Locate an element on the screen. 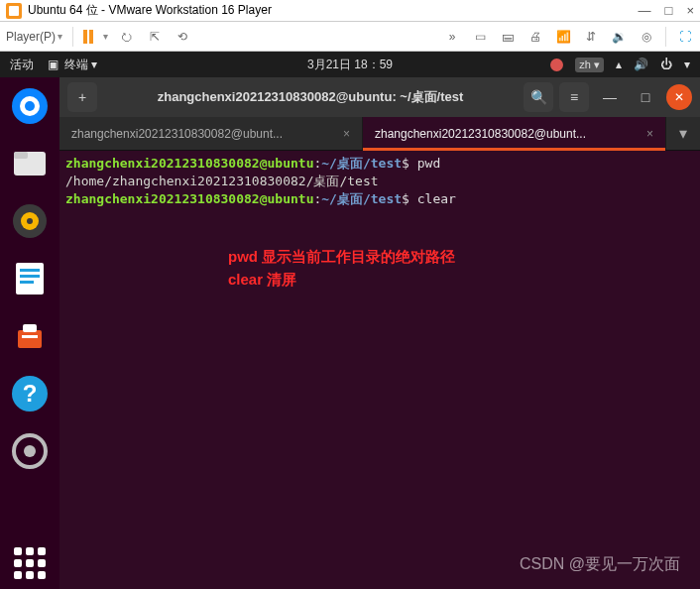 This screenshot has height=589, width=700. clock: 3月21日 18：59 is located at coordinates (350, 65).